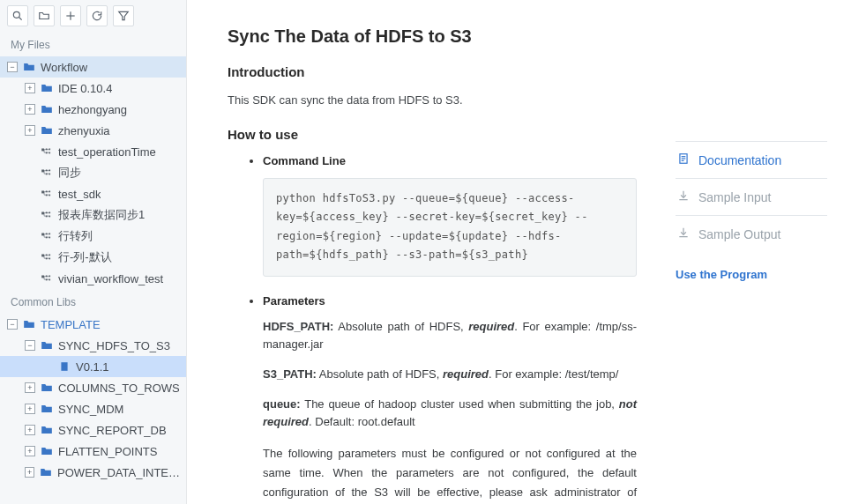 This screenshot has height=504, width=866. What do you see at coordinates (93, 345) in the screenshot?
I see `tree-item: −SYNC_HDFS_TO_S3` at bounding box center [93, 345].